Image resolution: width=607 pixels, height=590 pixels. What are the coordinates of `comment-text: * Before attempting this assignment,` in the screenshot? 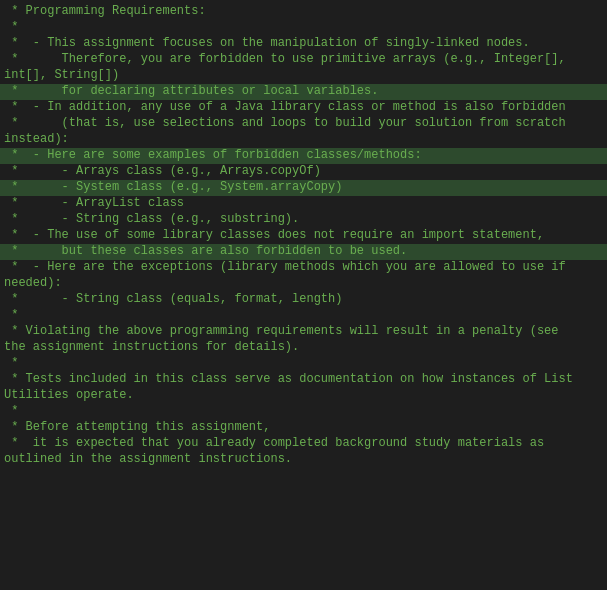 It's located at (137, 427).